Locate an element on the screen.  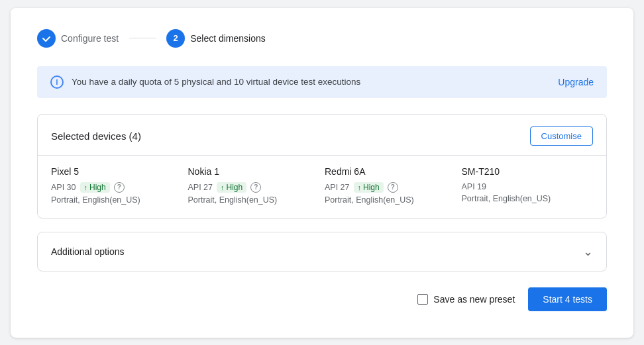
save-preset-row: Save as new preset is located at coordinates (466, 299).